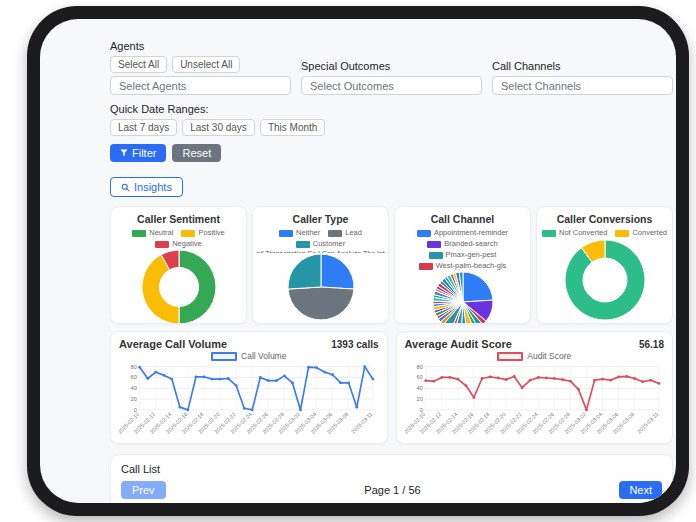 This screenshot has width=696, height=522. What do you see at coordinates (574, 233) in the screenshot?
I see `legend-item: Not Converted` at bounding box center [574, 233].